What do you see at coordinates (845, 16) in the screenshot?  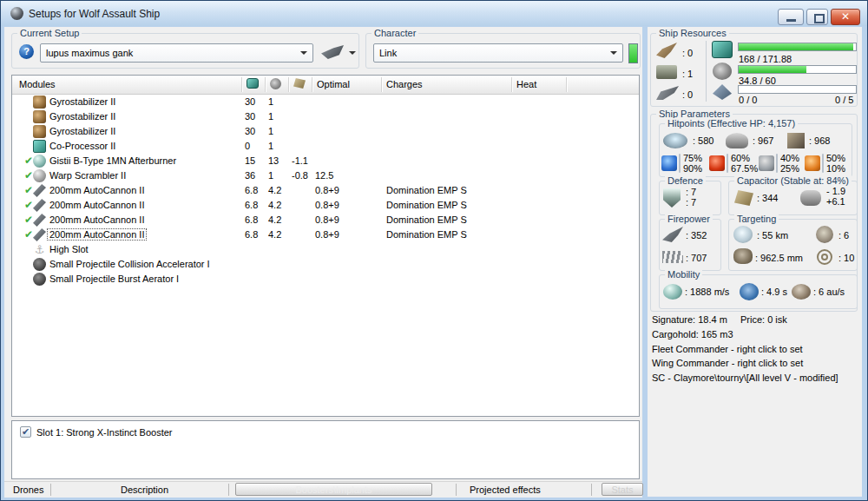 I see `close-icon: ✕` at bounding box center [845, 16].